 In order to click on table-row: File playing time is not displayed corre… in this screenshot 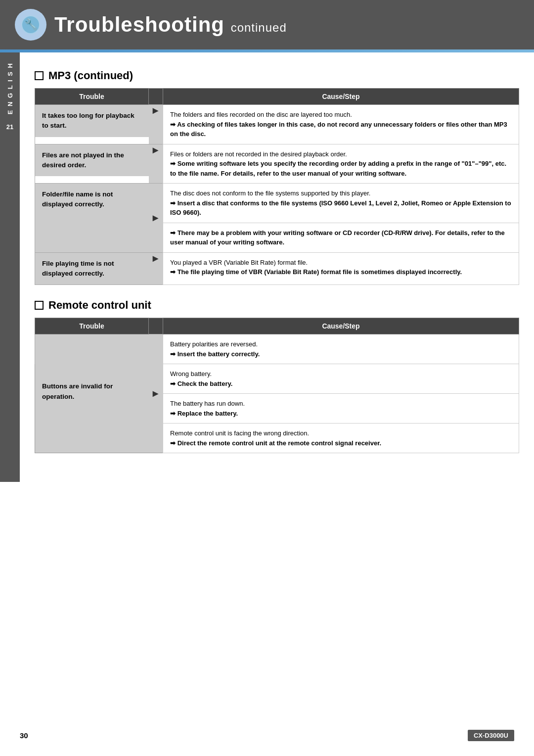, I will do `click(277, 269)`.